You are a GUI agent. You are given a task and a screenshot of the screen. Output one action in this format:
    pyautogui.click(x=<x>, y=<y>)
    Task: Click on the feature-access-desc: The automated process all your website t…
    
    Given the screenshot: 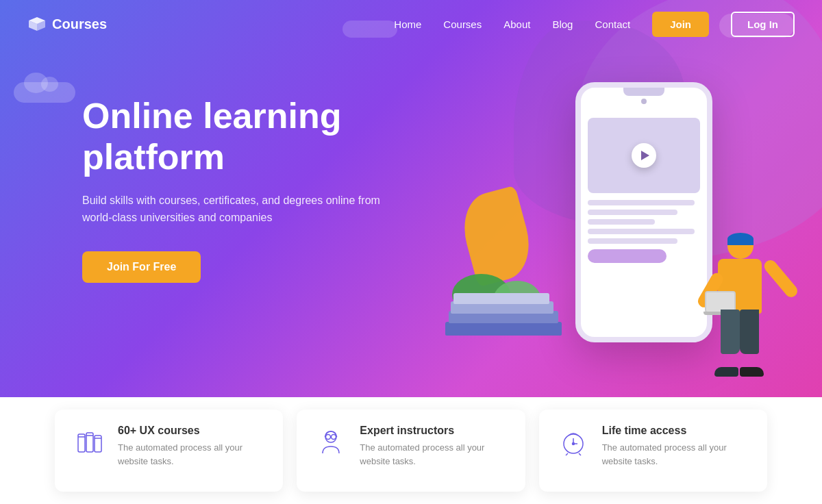 What is the action you would take?
    pyautogui.click(x=677, y=455)
    